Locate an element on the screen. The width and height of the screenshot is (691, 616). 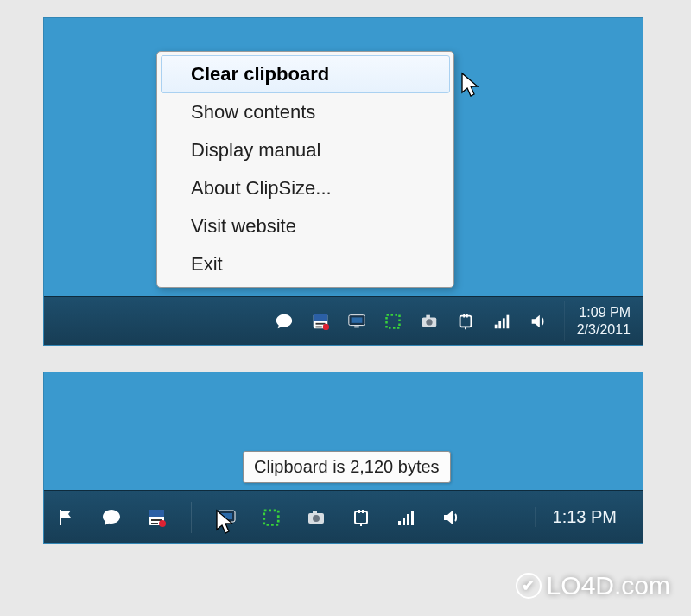
tray-tooltip: Clipboard is 2,120 bytes is located at coordinates (347, 467).